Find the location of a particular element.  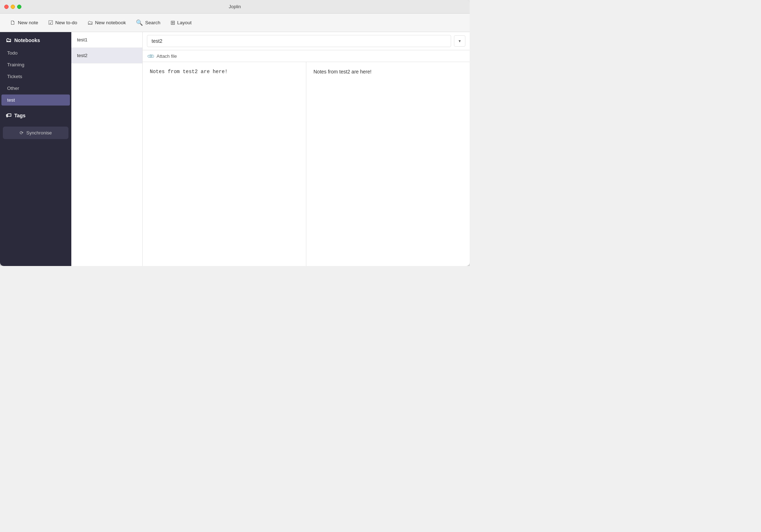

traffic-lights is located at coordinates (13, 7).